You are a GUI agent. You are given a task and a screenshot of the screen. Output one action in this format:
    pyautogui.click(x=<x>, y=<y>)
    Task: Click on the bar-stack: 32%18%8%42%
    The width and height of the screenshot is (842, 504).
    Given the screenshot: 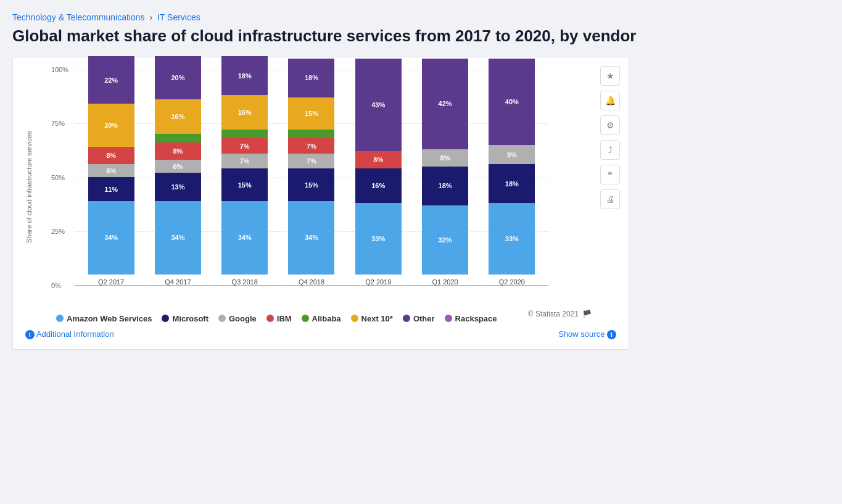 What is the action you would take?
    pyautogui.click(x=445, y=167)
    